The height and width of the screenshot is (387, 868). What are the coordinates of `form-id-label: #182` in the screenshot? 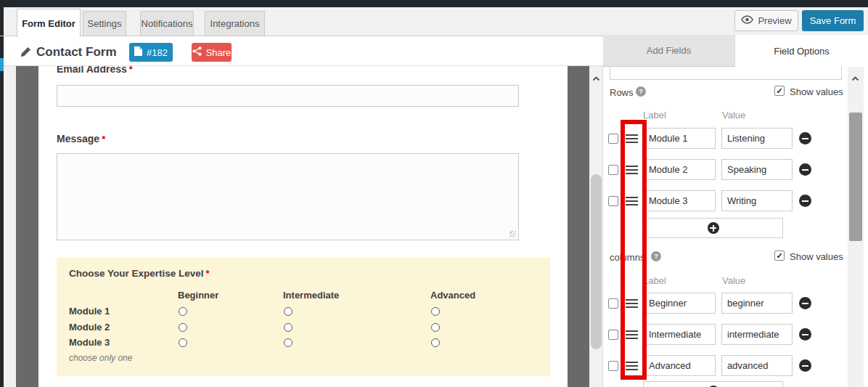 It's located at (157, 52).